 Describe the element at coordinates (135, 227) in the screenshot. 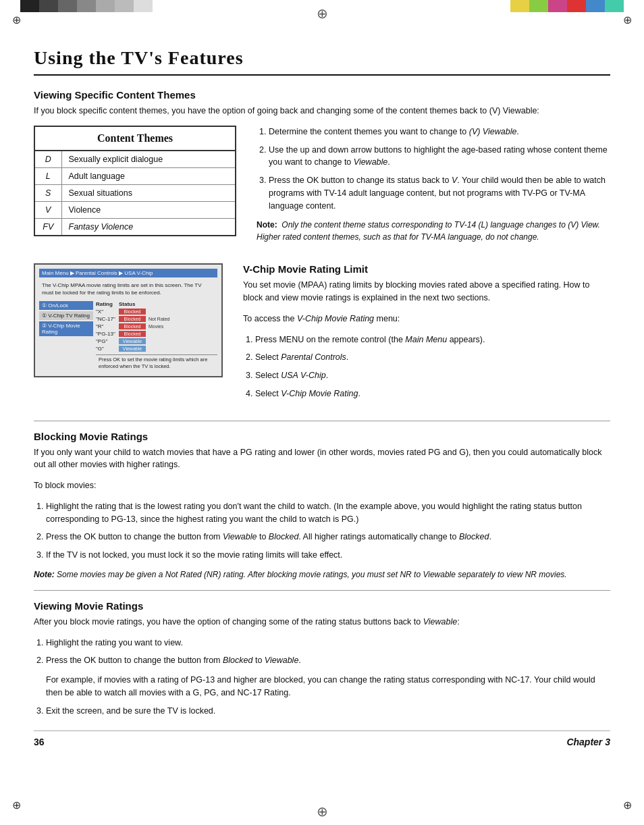

I see `table-row: FV Fantasy Violence` at that location.